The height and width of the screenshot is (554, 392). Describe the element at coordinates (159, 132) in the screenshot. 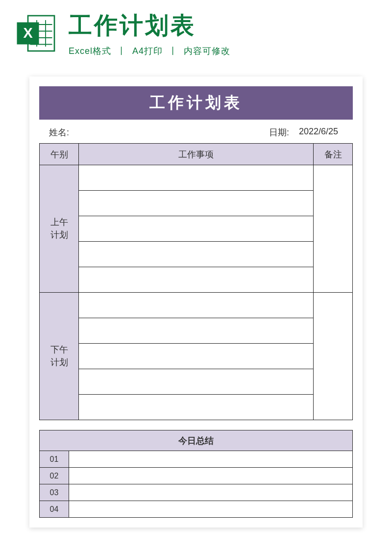

I see `name-label: 姓名:` at that location.